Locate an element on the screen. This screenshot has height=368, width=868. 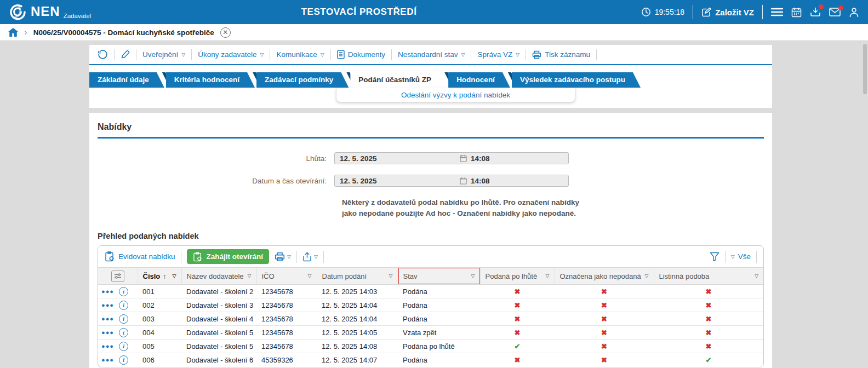
messages-button is located at coordinates (835, 12).